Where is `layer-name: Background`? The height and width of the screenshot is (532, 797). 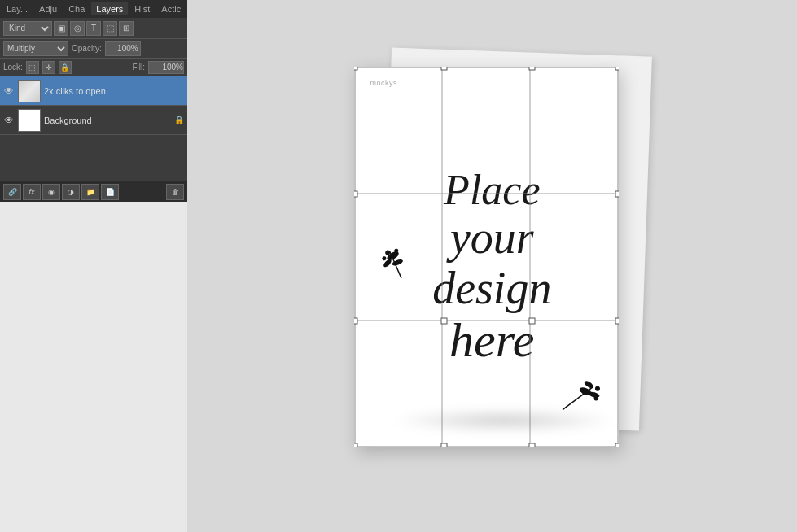
layer-name: Background is located at coordinates (107, 120).